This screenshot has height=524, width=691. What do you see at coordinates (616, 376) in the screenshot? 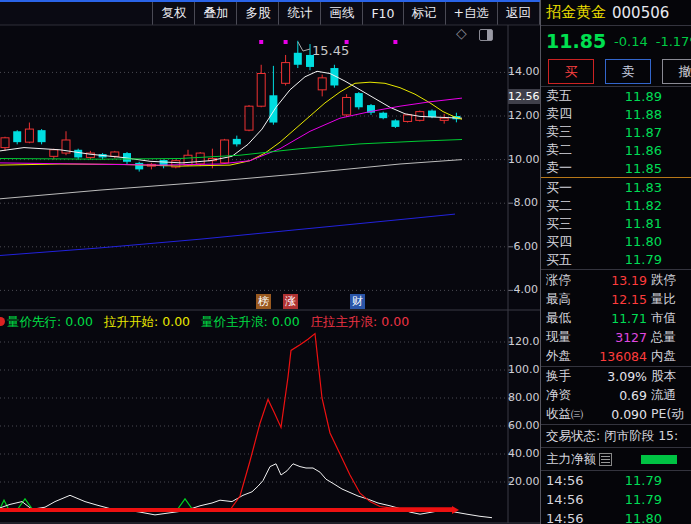
I see `stat-row: 换手3.09%股本` at bounding box center [616, 376].